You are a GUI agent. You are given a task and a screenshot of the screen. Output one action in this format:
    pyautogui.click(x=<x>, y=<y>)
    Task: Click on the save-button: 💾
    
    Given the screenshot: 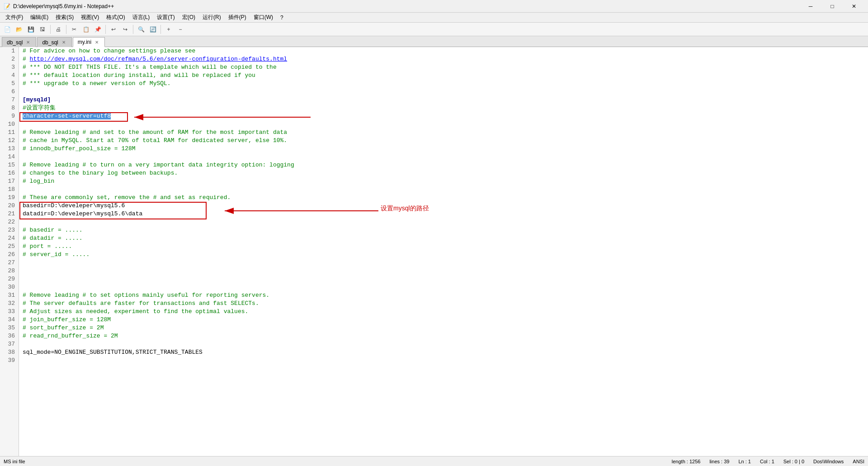 What is the action you would take?
    pyautogui.click(x=31, y=29)
    